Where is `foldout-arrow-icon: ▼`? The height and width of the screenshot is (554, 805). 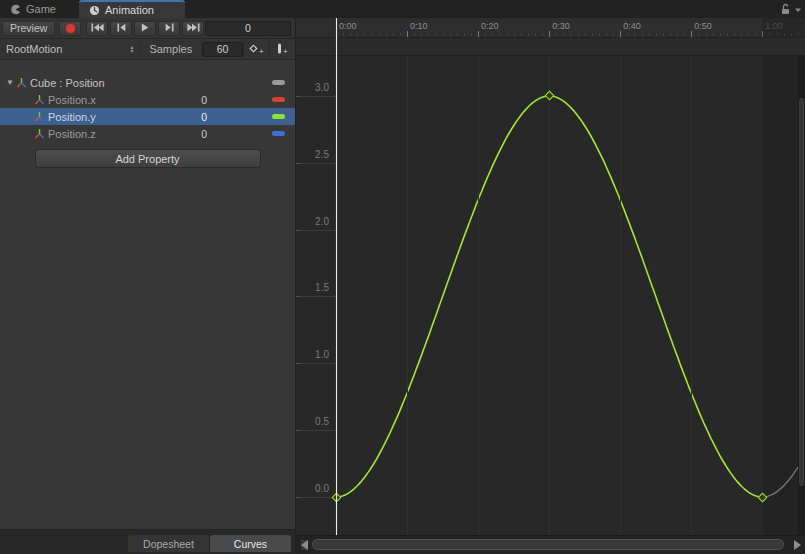
foldout-arrow-icon: ▼ is located at coordinates (10, 82).